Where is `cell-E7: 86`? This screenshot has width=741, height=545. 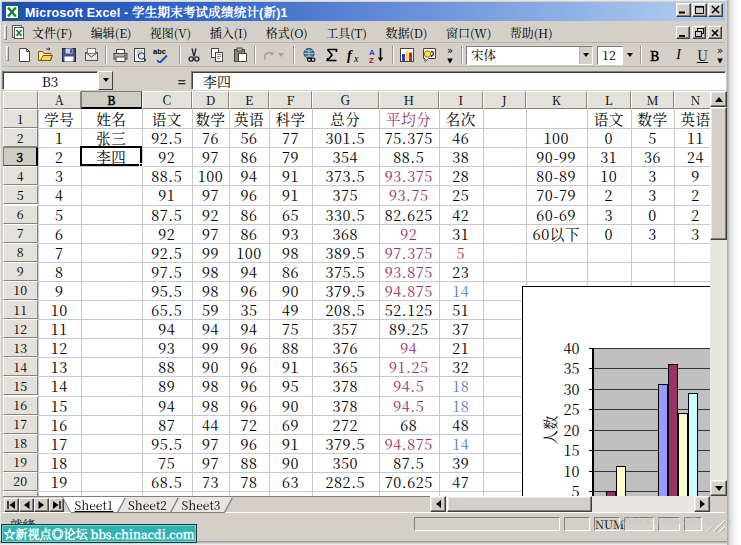
cell-E7: 86 is located at coordinates (249, 234).